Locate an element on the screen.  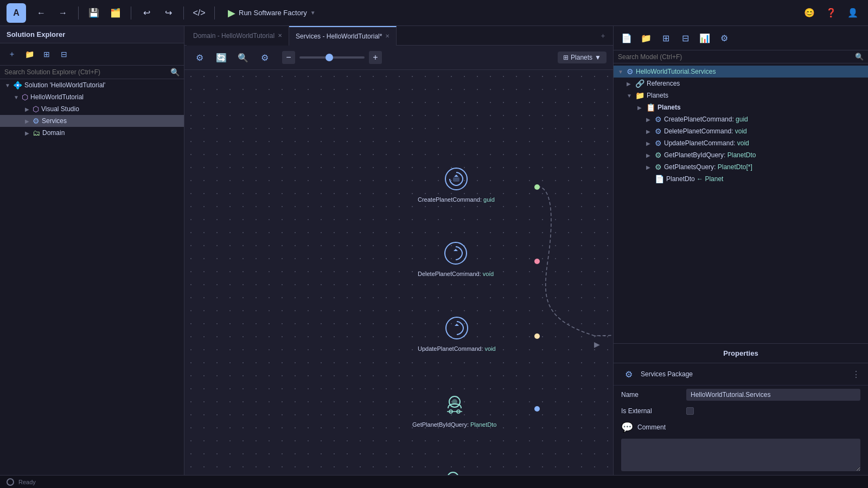
tab-domain: Domain - HelloWorldTutorial ✕ is located at coordinates (238, 36).